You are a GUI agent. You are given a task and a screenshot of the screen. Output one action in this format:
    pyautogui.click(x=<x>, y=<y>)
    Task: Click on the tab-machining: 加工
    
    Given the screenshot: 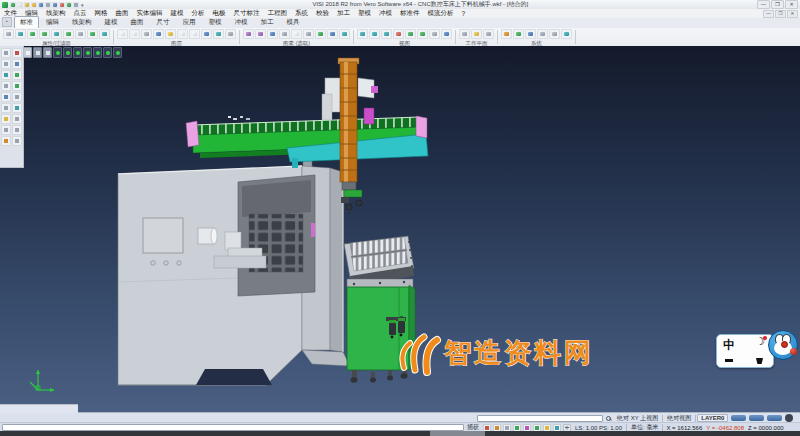 What is the action you would take?
    pyautogui.click(x=268, y=22)
    